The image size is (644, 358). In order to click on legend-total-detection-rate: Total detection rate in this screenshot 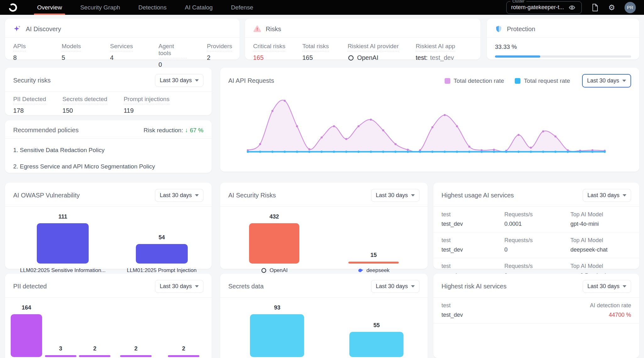, I will do `click(475, 81)`.